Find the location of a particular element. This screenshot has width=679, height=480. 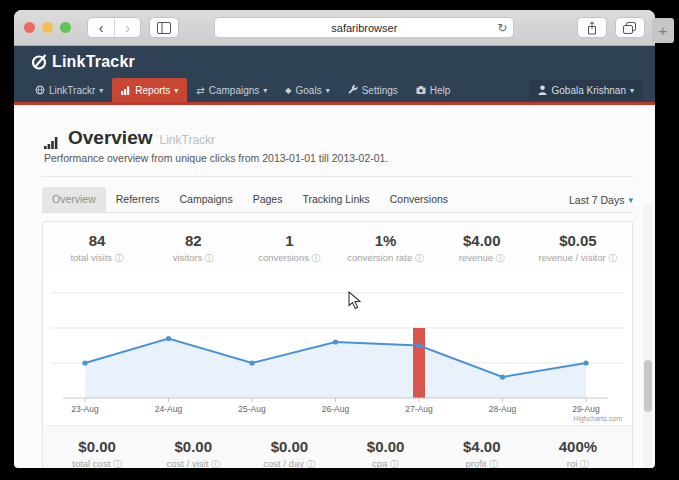

overview-bars-icon is located at coordinates (52, 142).